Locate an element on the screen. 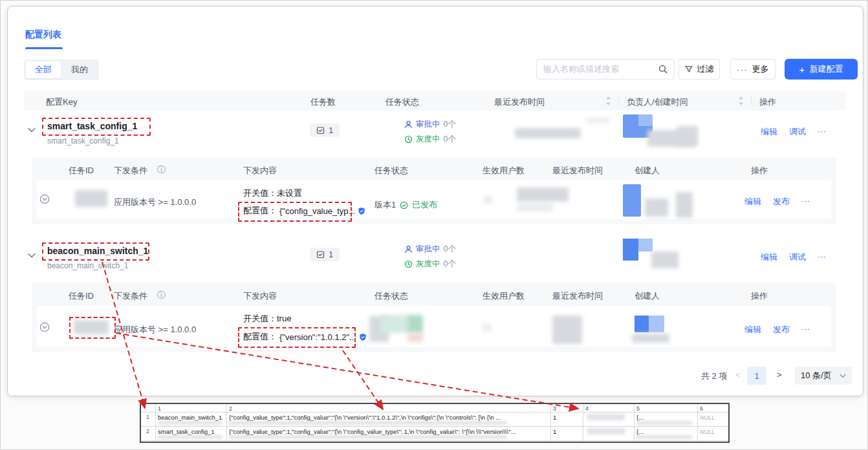 This screenshot has height=450, width=868. clipboard-check-icon is located at coordinates (321, 131).